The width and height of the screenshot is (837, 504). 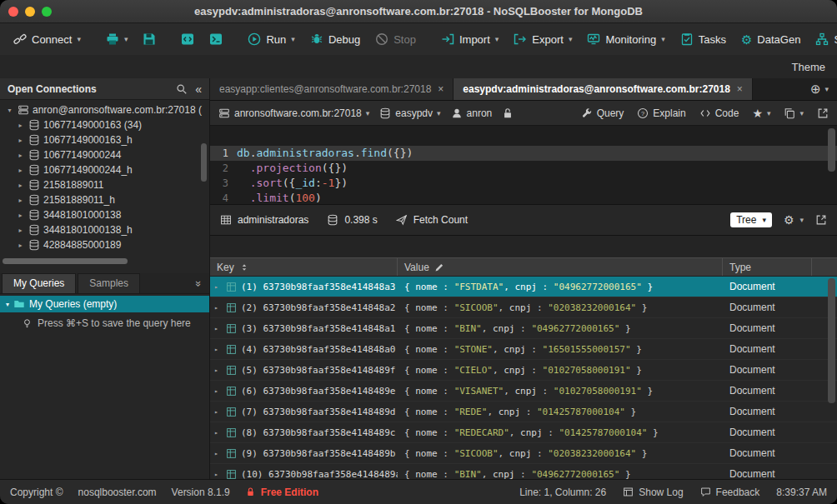 What do you see at coordinates (472, 113) in the screenshot?
I see `user-indicator: anron` at bounding box center [472, 113].